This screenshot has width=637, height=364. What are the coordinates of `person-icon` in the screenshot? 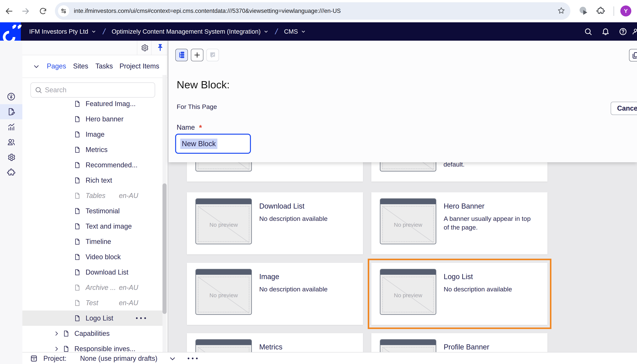 It's located at (634, 32).